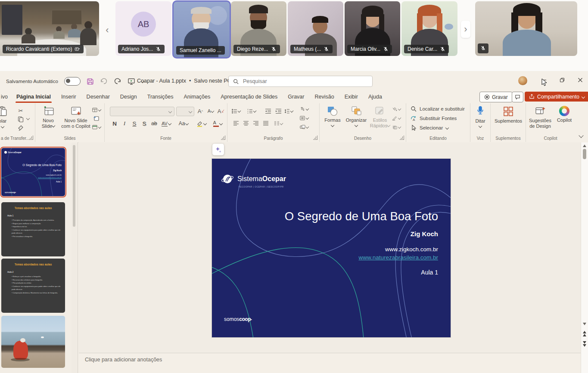 The height and width of the screenshot is (373, 588). What do you see at coordinates (518, 97) in the screenshot?
I see `comments-button` at bounding box center [518, 97].